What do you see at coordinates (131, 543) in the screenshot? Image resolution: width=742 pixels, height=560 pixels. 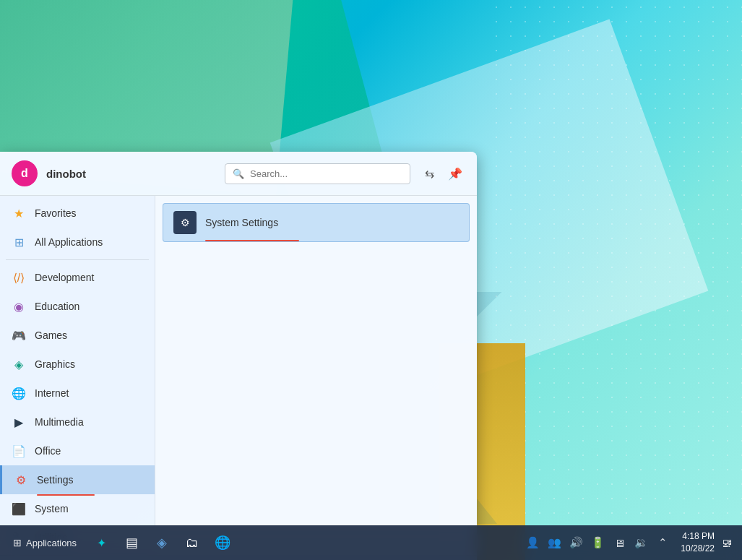 I see `taskbar-icon-taskmanager: ▤` at bounding box center [131, 543].